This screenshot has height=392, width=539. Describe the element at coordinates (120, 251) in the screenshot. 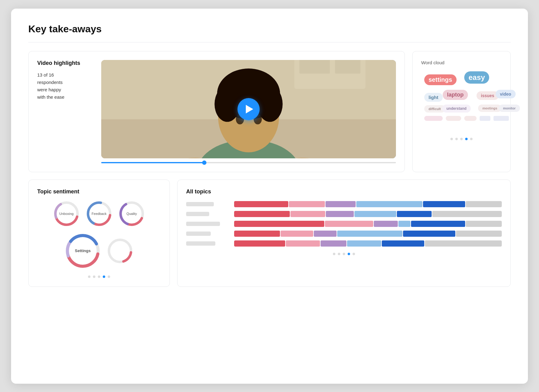

I see `donut-empty` at that location.